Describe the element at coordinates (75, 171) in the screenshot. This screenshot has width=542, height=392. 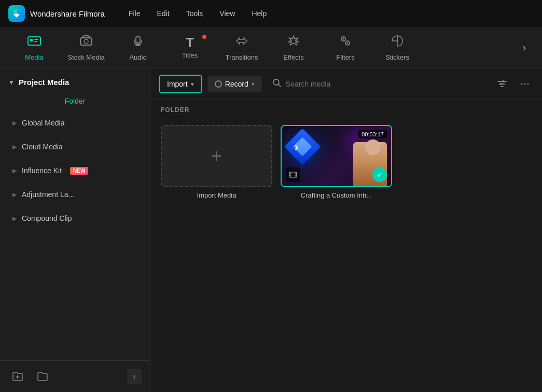
I see `sidebar-item-influence-kit: ▶ Influence Kit NEW` at that location.